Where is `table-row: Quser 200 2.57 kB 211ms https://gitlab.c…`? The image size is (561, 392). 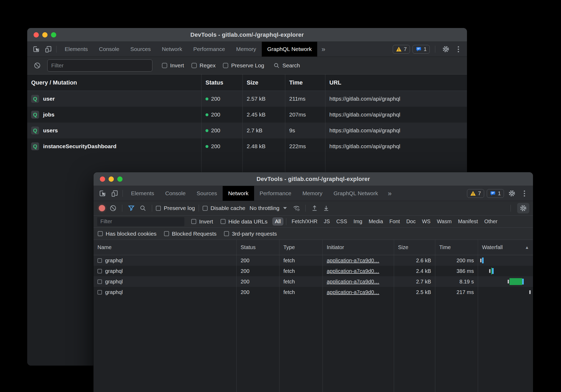 table-row: Quser 200 2.57 kB 211ms https://gitlab.c… is located at coordinates (247, 99).